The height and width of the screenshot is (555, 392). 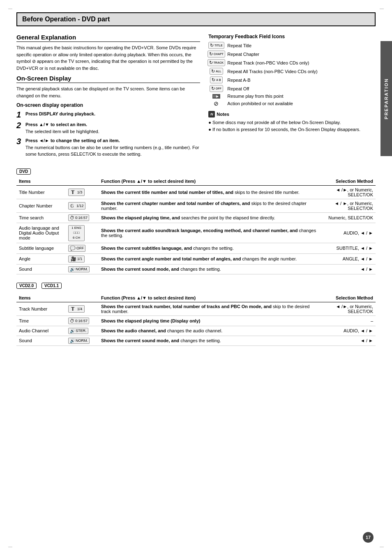 I want to click on feedback-row-no: ⊘ Action prohibited or not available, so click(x=292, y=104).